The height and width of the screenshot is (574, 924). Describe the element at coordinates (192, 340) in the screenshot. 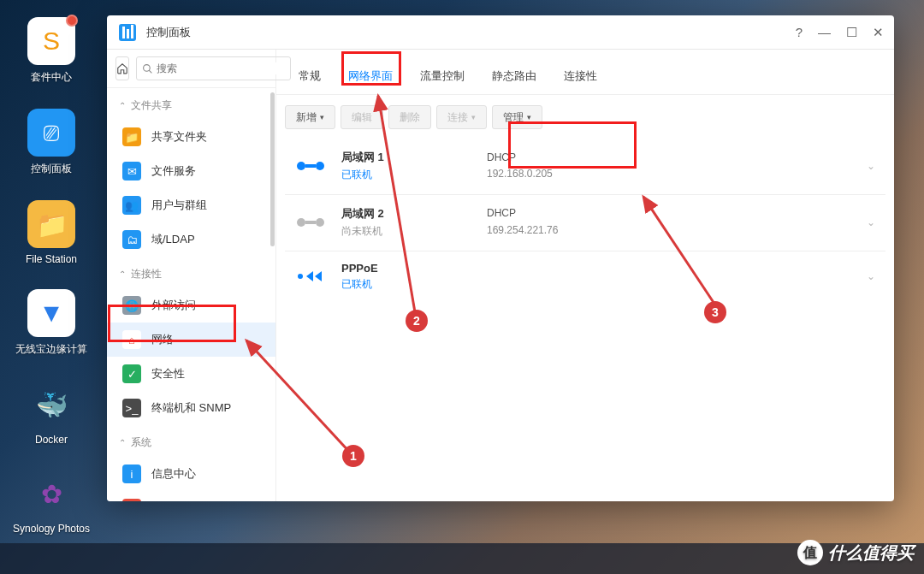

I see `sidebar-item: ⌂网络` at that location.